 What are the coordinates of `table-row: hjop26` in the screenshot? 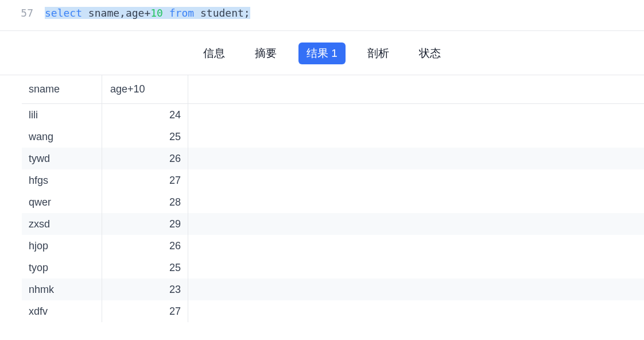 It's located at (333, 246).